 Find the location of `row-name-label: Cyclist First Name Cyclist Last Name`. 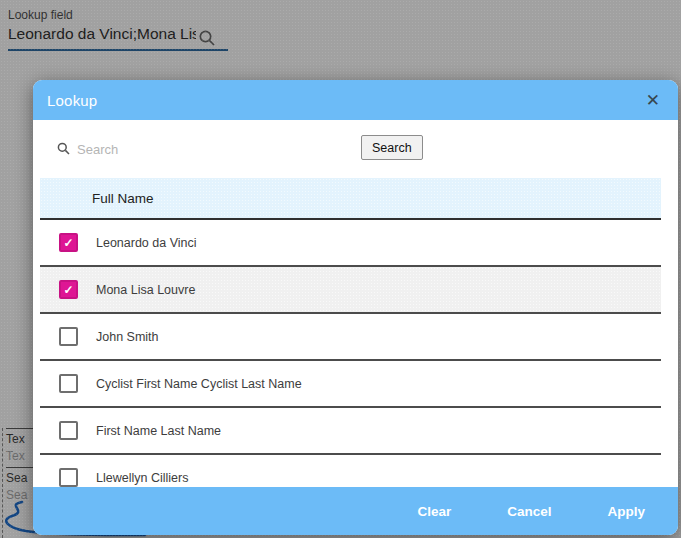

row-name-label: Cyclist First Name Cyclist Last Name is located at coordinates (199, 384).